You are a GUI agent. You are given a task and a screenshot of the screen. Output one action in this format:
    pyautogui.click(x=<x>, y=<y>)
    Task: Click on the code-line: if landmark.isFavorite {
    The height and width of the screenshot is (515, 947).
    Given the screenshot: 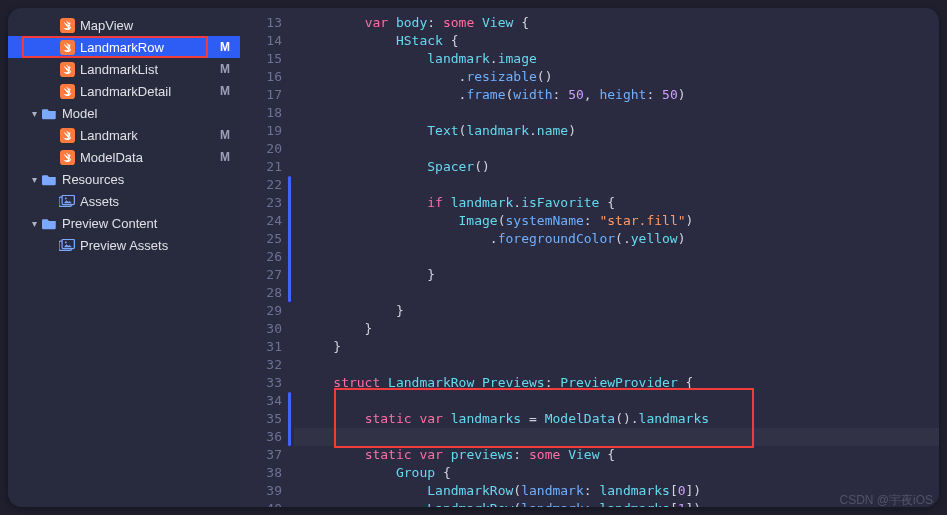 What is the action you would take?
    pyautogui.click(x=620, y=203)
    